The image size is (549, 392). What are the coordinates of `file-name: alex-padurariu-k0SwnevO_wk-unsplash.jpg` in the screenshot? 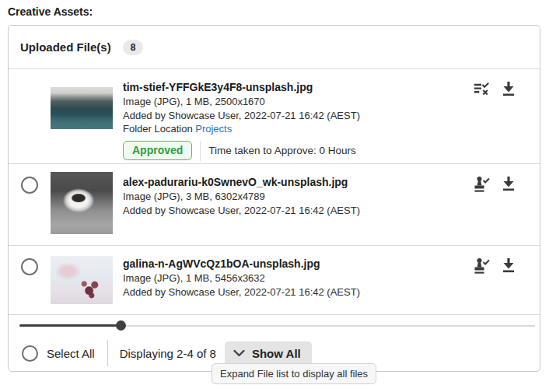 It's located at (241, 182).